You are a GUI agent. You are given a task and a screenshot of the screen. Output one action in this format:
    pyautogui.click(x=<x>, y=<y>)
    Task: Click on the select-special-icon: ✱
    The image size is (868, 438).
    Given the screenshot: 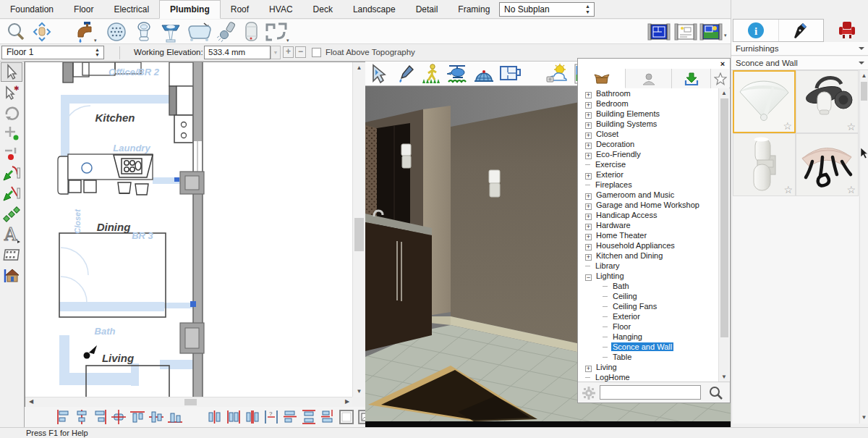 What is the action you would take?
    pyautogui.click(x=12, y=93)
    